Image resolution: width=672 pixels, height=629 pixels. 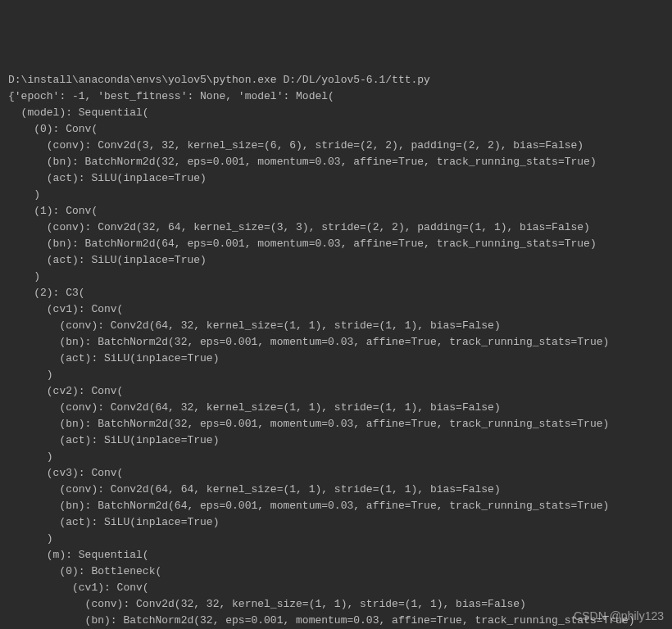 What do you see at coordinates (336, 211) in the screenshot?
I see `console-line: (1): Conv(` at bounding box center [336, 211].